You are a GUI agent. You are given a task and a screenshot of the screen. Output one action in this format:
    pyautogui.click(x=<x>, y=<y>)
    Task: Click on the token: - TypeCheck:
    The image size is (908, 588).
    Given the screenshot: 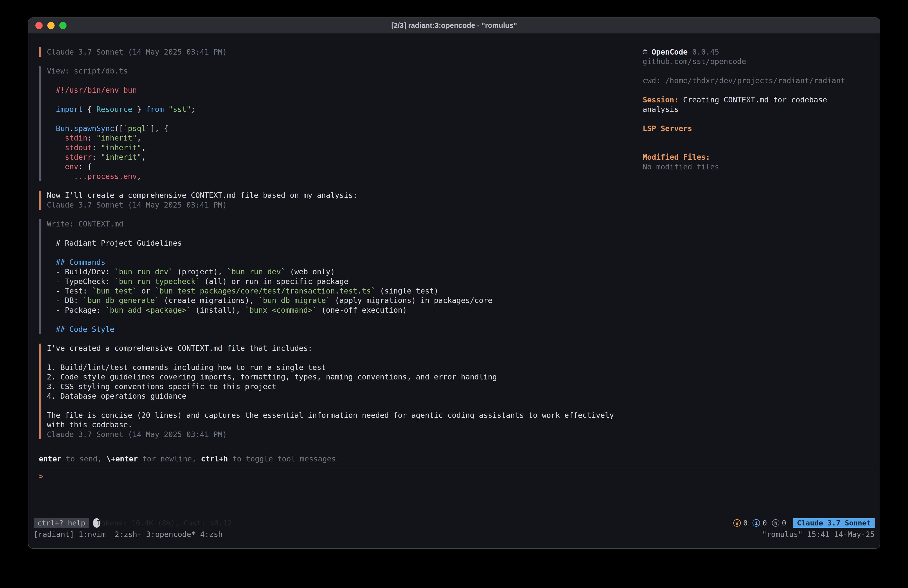 What is the action you would take?
    pyautogui.click(x=81, y=282)
    